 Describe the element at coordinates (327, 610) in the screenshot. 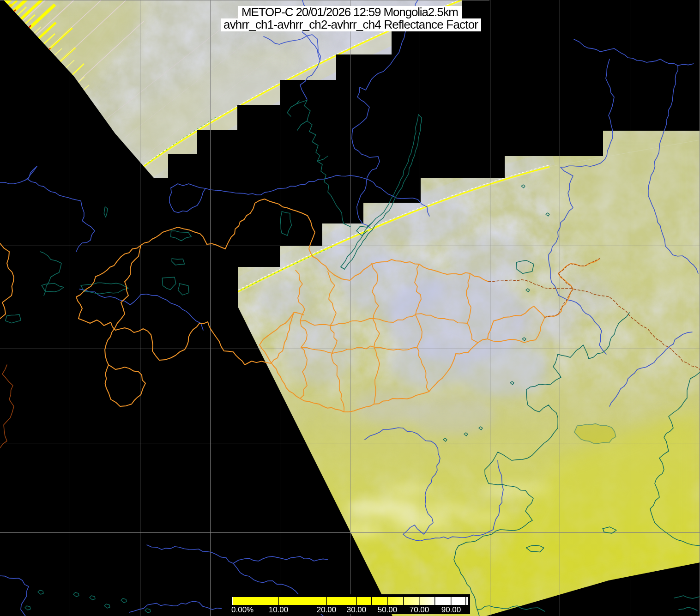

I see `svg-text: 20.00` at that location.